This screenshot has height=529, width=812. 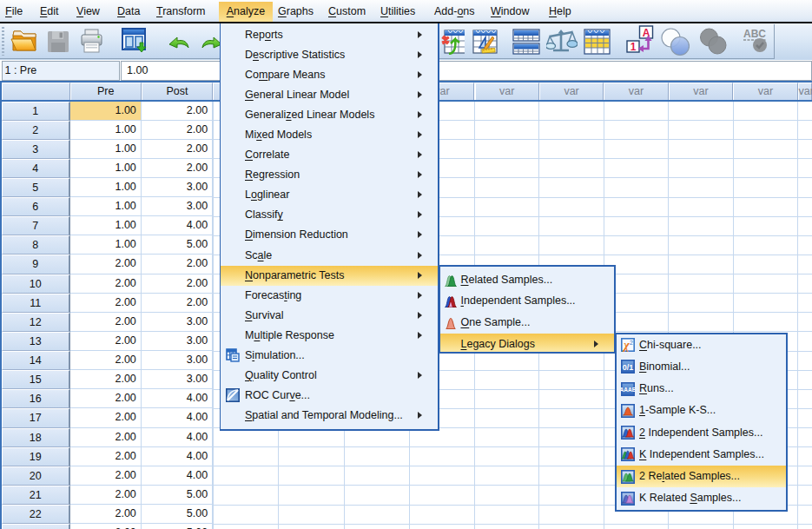 What do you see at coordinates (755, 34) in the screenshot?
I see `svg-text: ABC` at bounding box center [755, 34].